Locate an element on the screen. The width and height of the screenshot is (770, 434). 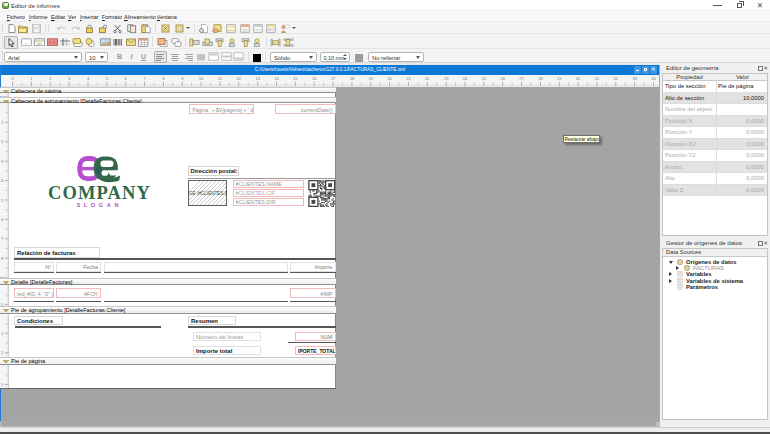
svg-text: 31 is located at coordinates (598, 78).